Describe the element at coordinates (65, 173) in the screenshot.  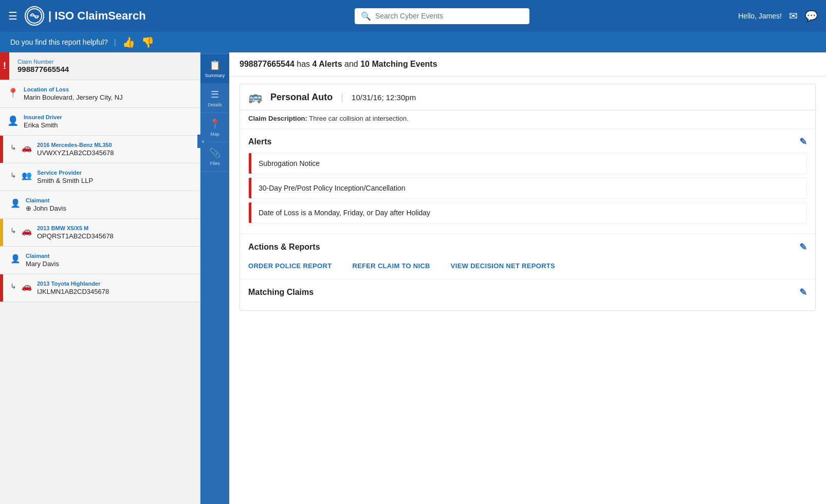
I see `service-label: Service Provider` at that location.